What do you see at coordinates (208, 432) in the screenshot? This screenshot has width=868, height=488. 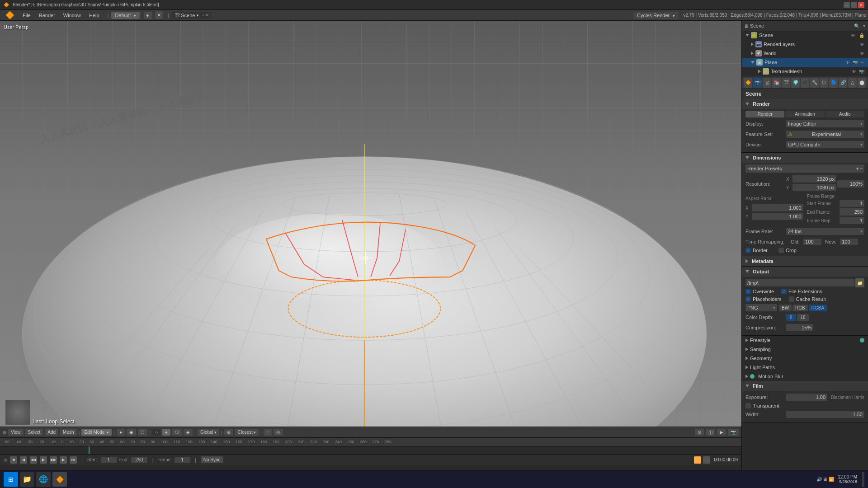 I see `pivot-selector: Global ▾` at bounding box center [208, 432].